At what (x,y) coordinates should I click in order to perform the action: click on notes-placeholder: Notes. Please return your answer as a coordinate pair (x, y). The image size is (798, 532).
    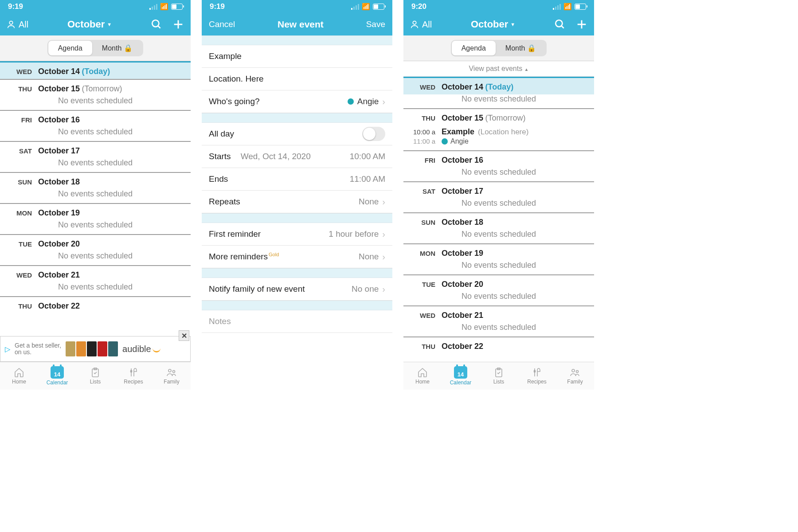
    Looking at the image, I should click on (220, 321).